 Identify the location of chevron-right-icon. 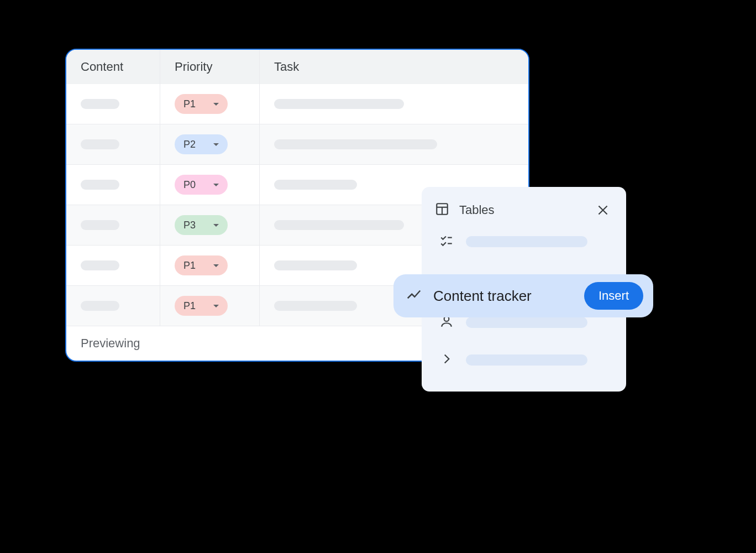
(447, 360).